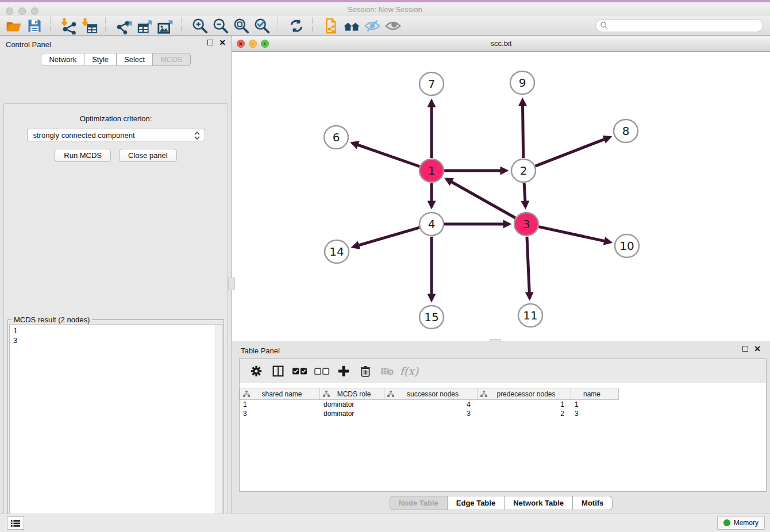 The height and width of the screenshot is (532, 770). I want to click on table-toolbar: f(x), so click(503, 371).